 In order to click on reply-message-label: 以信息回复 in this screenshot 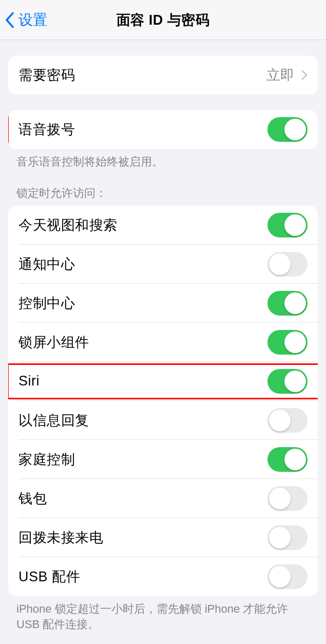, I will do `click(54, 420)`.